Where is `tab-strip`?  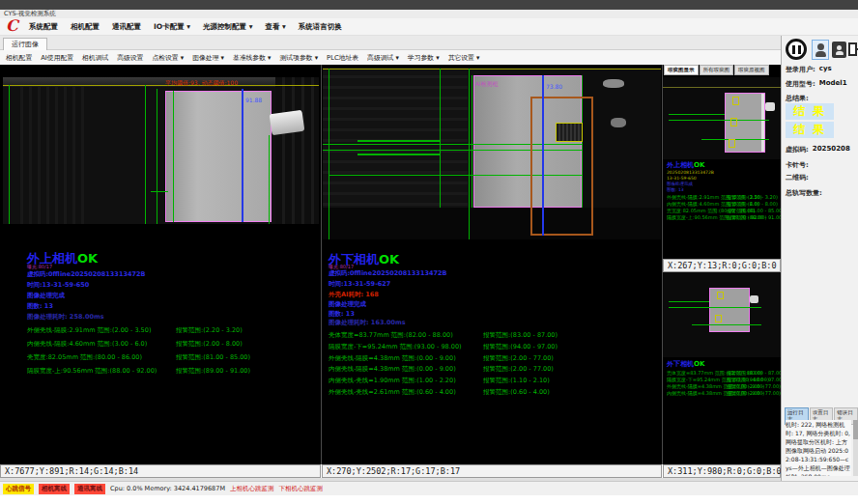 tab-strip is located at coordinates (390, 42).